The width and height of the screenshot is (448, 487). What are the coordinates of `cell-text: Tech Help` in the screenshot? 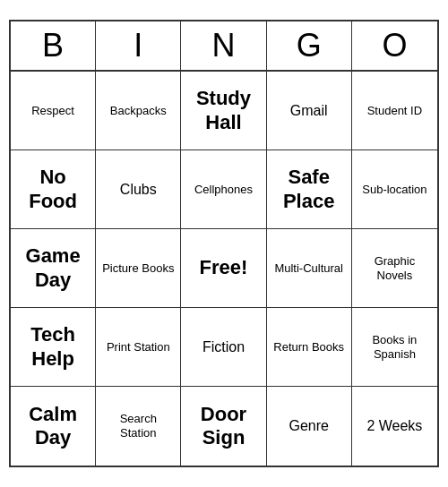 It's located at (53, 347).